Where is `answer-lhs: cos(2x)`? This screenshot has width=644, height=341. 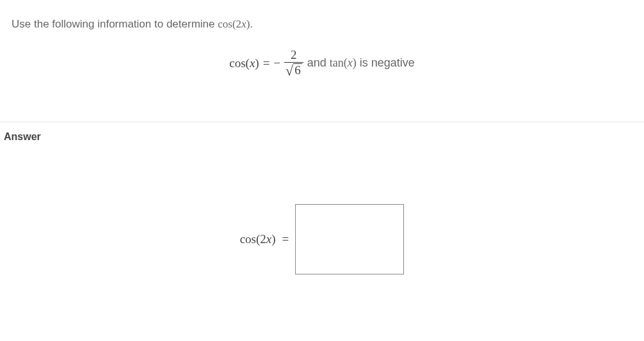 answer-lhs: cos(2x) is located at coordinates (258, 239).